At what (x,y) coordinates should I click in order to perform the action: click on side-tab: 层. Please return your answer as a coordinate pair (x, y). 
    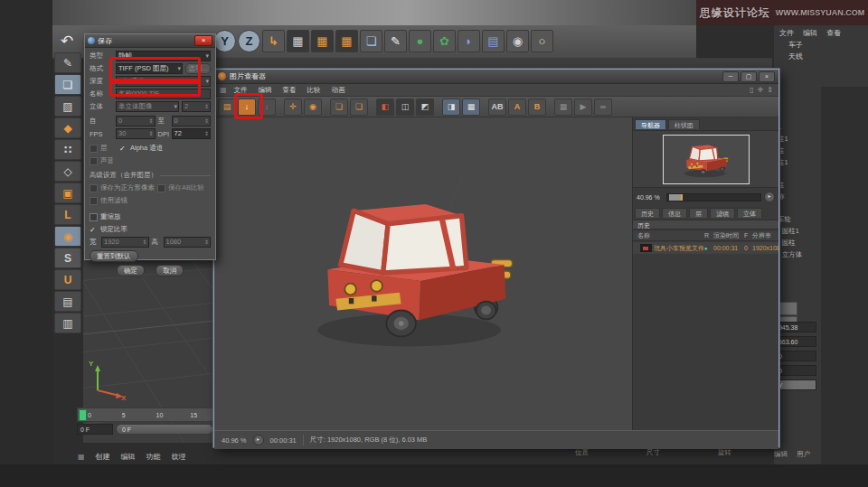
    Looking at the image, I should click on (698, 213).